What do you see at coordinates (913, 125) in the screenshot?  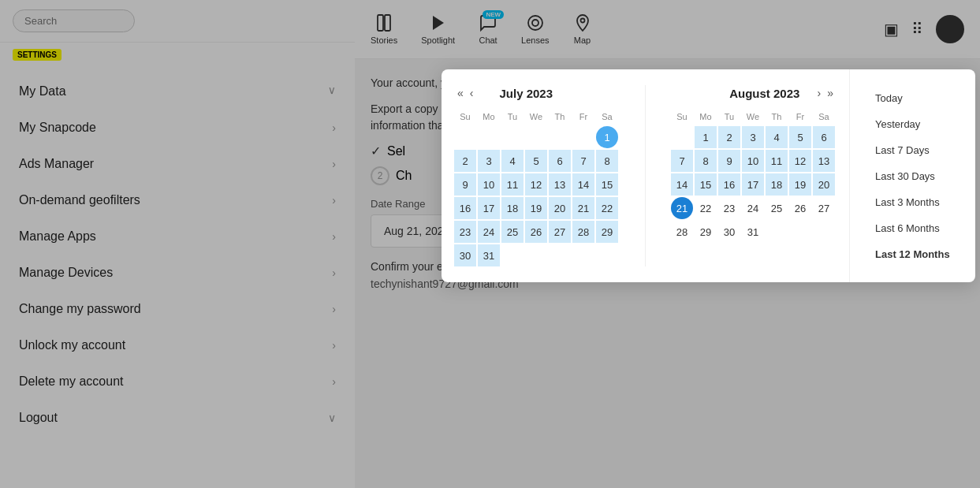 I see `quick-option-yesterday: Yesterday` at bounding box center [913, 125].